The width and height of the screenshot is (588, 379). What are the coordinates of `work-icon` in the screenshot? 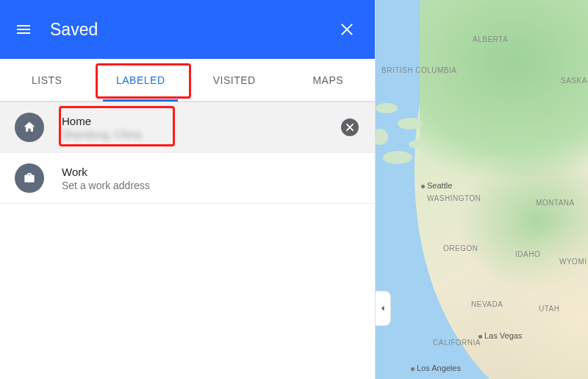 It's located at (29, 178).